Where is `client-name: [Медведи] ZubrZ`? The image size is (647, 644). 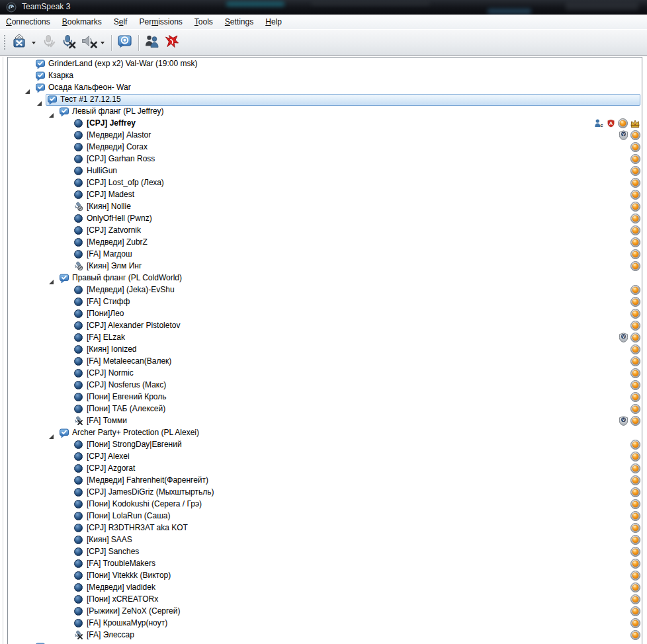 client-name: [Медведи] ZubrZ is located at coordinates (117, 243).